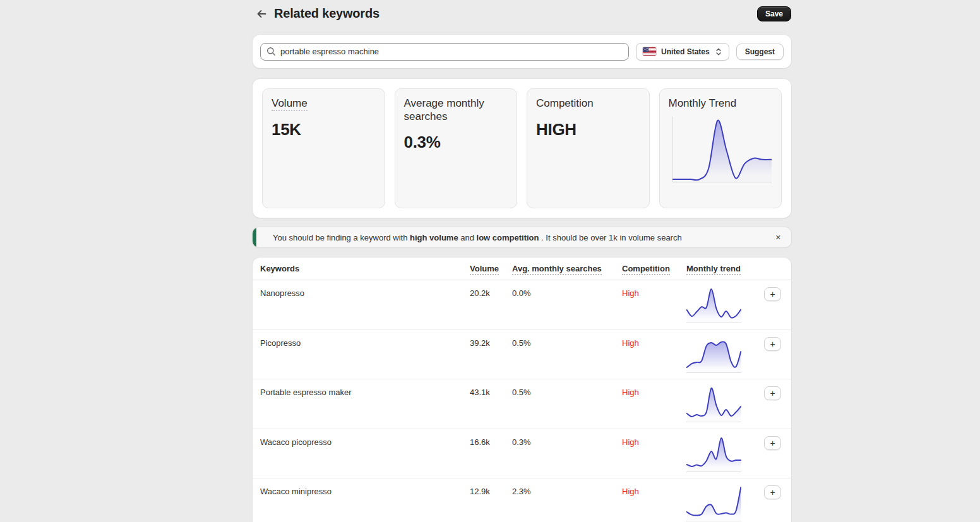 This screenshot has height=522, width=980. What do you see at coordinates (567, 490) in the screenshot?
I see `avg-monthly-searches-cell: 2.3%` at bounding box center [567, 490].